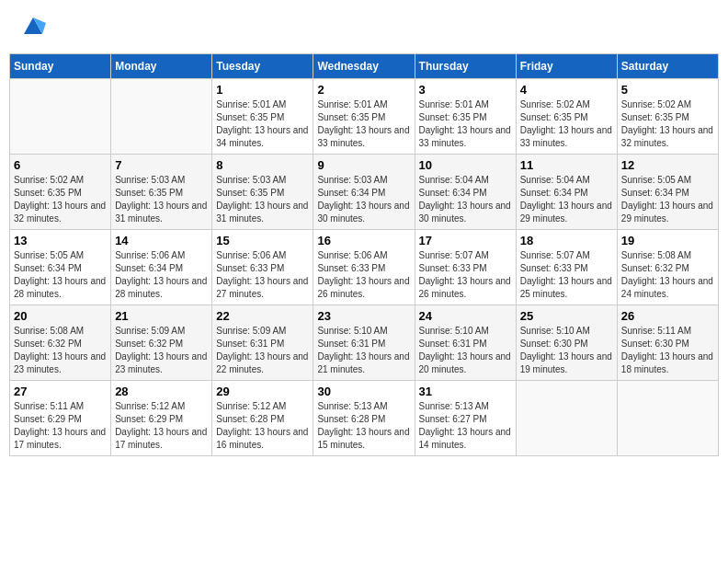  I want to click on calendar-cell: 10Sunrise: 5:04 AMSunset: 6:34 PMDayligh…, so click(465, 192).